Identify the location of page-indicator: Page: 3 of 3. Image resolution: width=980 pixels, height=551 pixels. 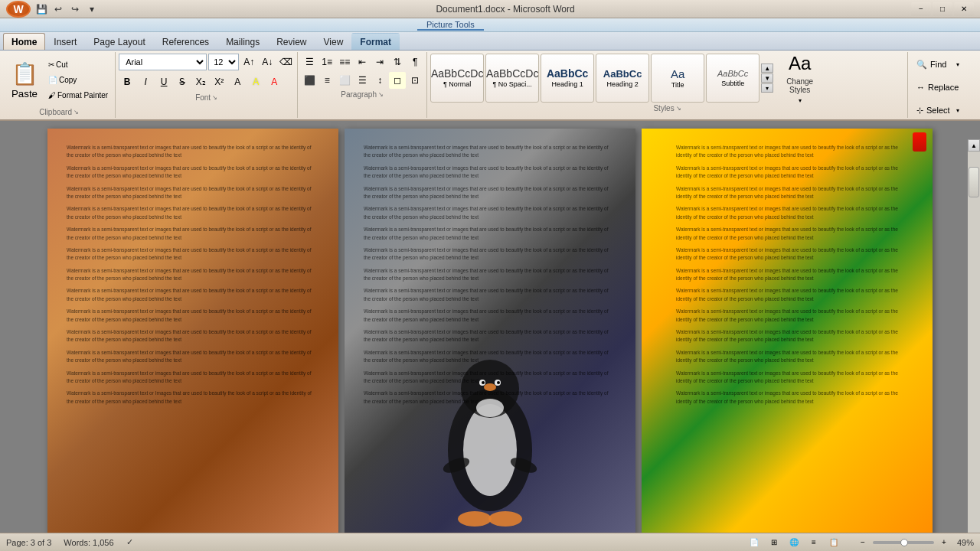
(29, 543).